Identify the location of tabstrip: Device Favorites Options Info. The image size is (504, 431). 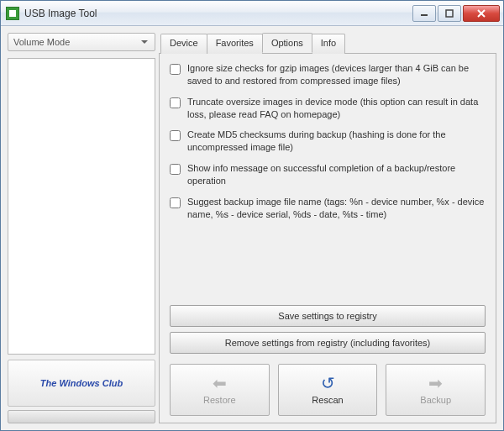
(328, 43).